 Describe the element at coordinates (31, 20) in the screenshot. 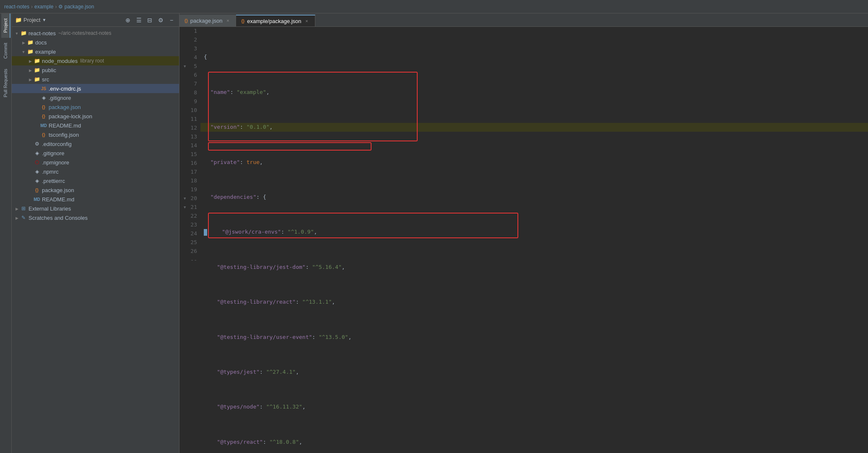

I see `project-title: 📁 Project ▼` at that location.